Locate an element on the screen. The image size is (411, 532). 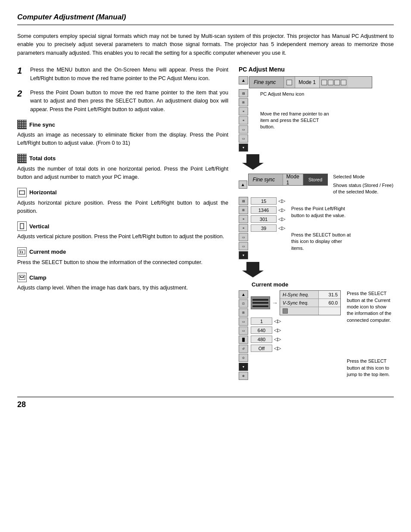
fine-sync-desc: Adjusts an image as necessary to elimina… is located at coordinates (123, 140).